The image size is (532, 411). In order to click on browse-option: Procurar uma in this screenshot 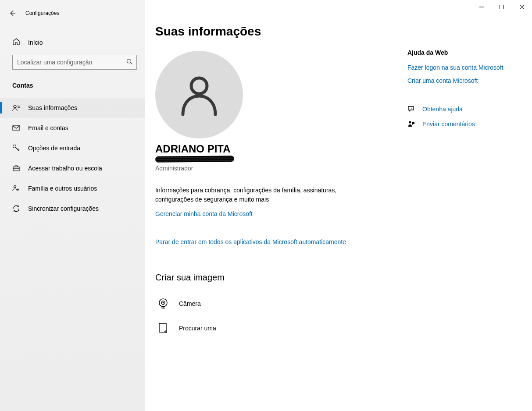, I will do `click(273, 328)`.